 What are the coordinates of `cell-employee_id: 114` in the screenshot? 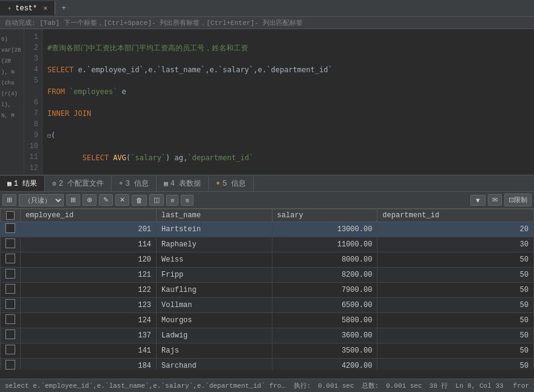 It's located at (89, 245).